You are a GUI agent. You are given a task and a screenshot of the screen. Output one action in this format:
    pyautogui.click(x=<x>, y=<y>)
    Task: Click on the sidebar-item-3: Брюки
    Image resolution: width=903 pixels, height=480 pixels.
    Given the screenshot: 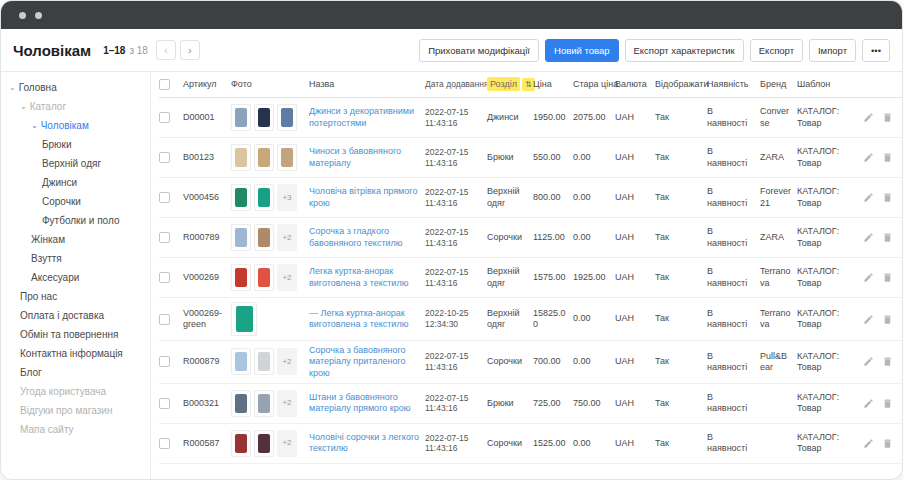 What is the action you would take?
    pyautogui.click(x=78, y=144)
    